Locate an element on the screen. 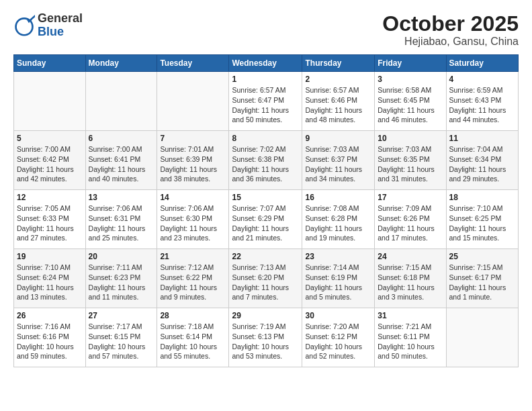 Image resolution: width=532 pixels, height=411 pixels. day-detail: Sunrise: 7:08 AM Sunset: 6:28 PM Dayligh… is located at coordinates (339, 223).